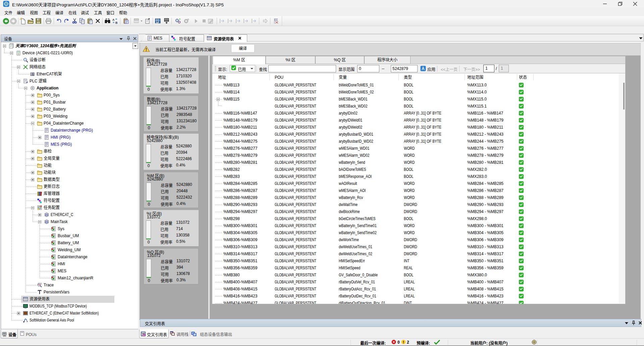  What do you see at coordinates (117, 23) in the screenshot?
I see `svg-text: B` at bounding box center [117, 23].